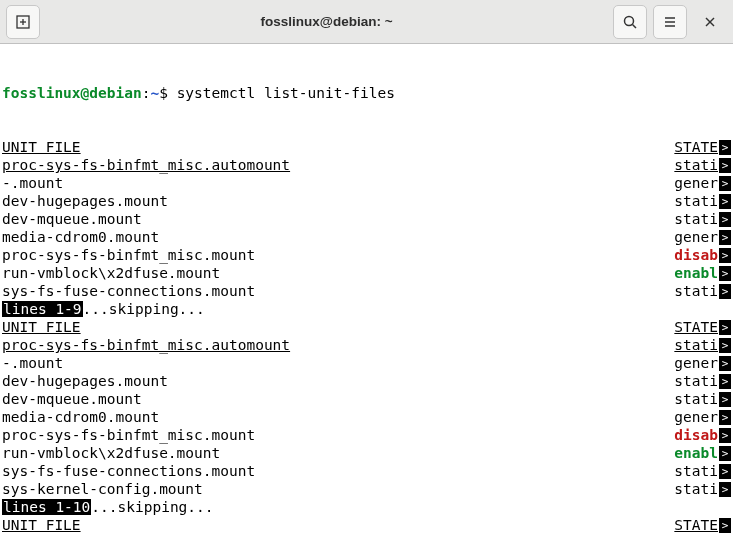 The height and width of the screenshot is (535, 733). I want to click on titlebar: fosslinux@debian: ~, so click(366, 22).